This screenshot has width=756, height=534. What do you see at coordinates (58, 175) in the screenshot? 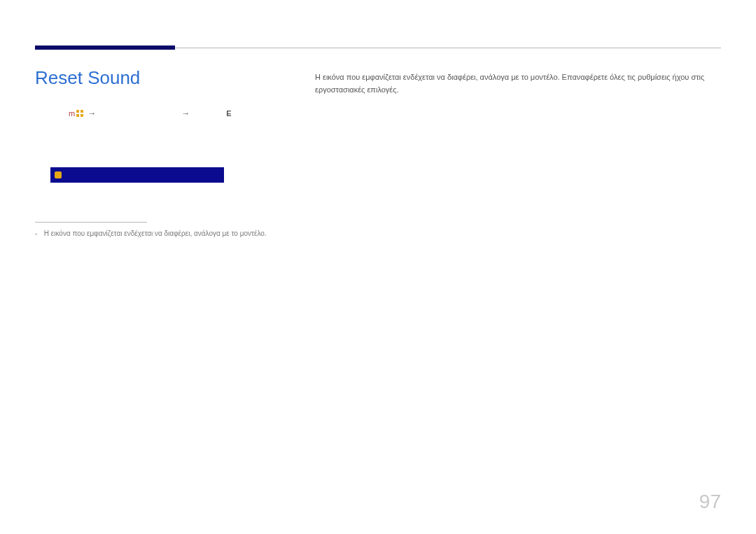
I see `osd-item-icon` at bounding box center [58, 175].